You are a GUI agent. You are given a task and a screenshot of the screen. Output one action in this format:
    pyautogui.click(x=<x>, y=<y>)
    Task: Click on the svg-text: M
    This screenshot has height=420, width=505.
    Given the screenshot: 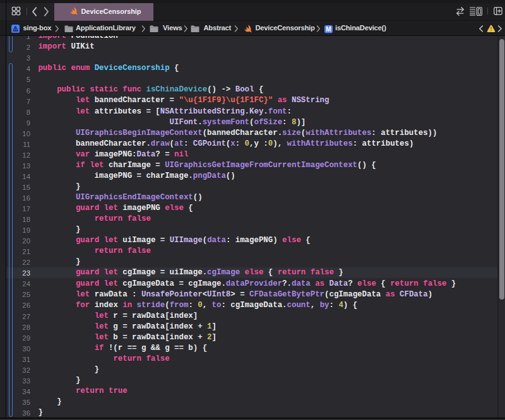 What is the action you would take?
    pyautogui.click(x=328, y=29)
    